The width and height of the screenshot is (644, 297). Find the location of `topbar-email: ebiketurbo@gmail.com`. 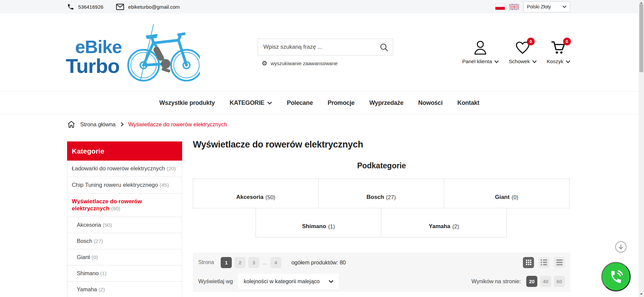

topbar-email: ebiketurbo@gmail.com is located at coordinates (148, 7).